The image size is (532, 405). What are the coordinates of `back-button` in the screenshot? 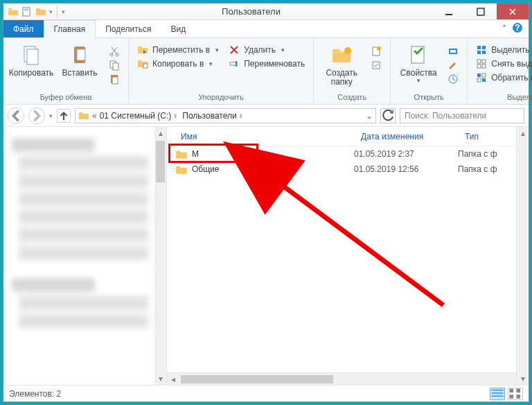 It's located at (16, 116).